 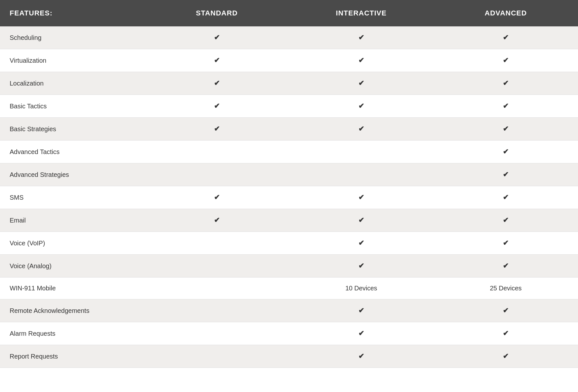 I want to click on feature-name: Basic Tactics, so click(x=72, y=106).